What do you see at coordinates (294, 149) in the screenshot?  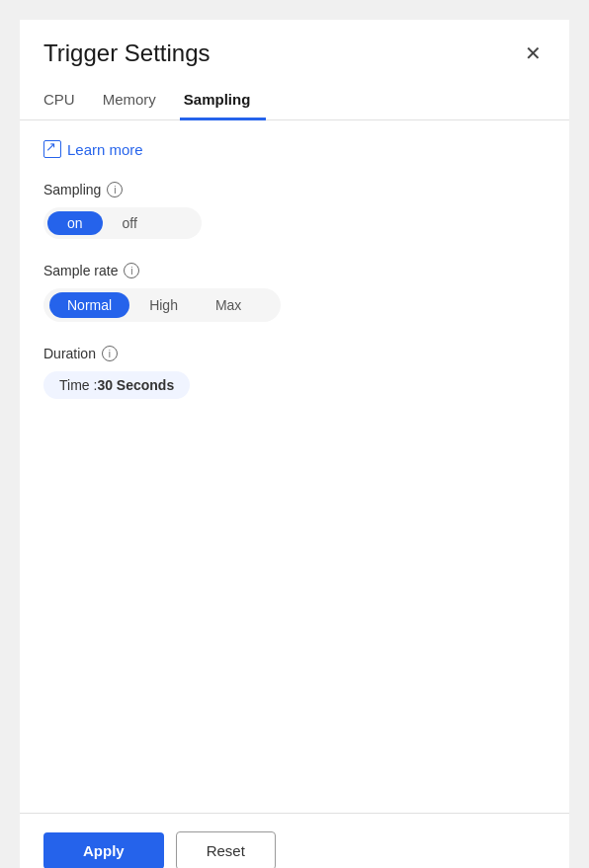 I see `learn-more-link: Learn more` at bounding box center [294, 149].